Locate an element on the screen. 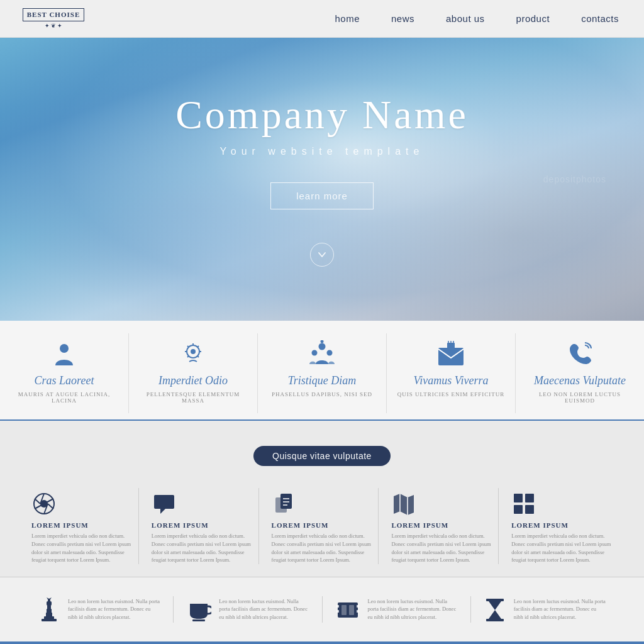  grid-feature-1: LOREM IPSUM Lorem imperdiet vehicula odi… is located at coordinates (82, 526).